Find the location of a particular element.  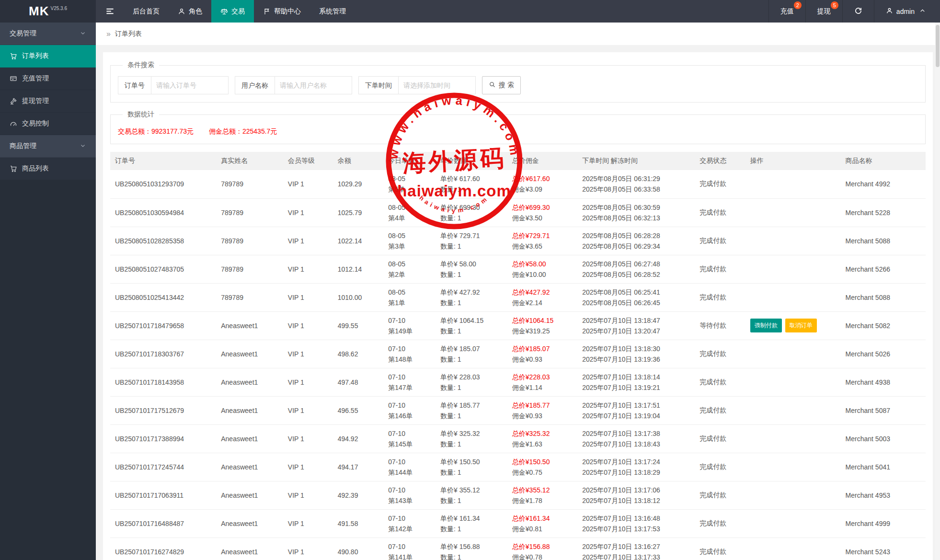

commission: 佣金¥1.78 is located at coordinates (542, 501).